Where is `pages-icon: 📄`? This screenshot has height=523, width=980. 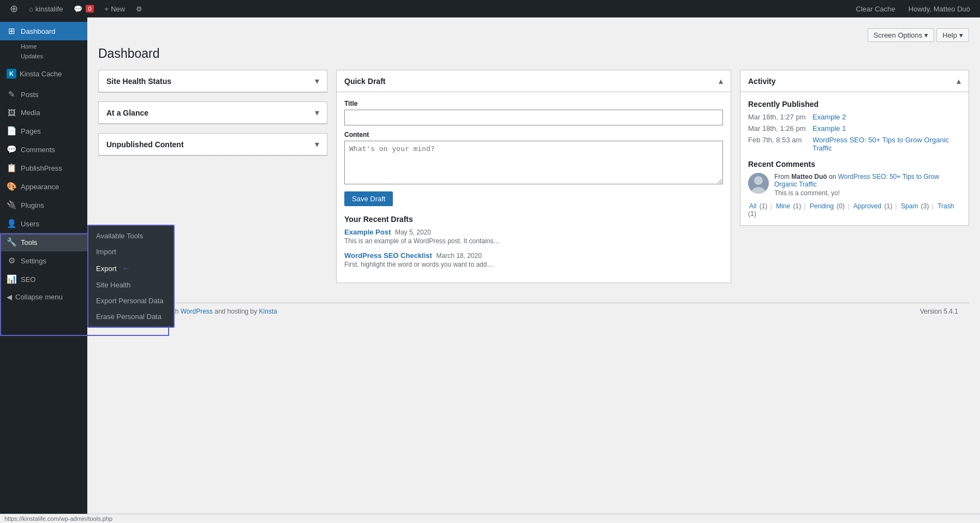
pages-icon: 📄 is located at coordinates (11, 131).